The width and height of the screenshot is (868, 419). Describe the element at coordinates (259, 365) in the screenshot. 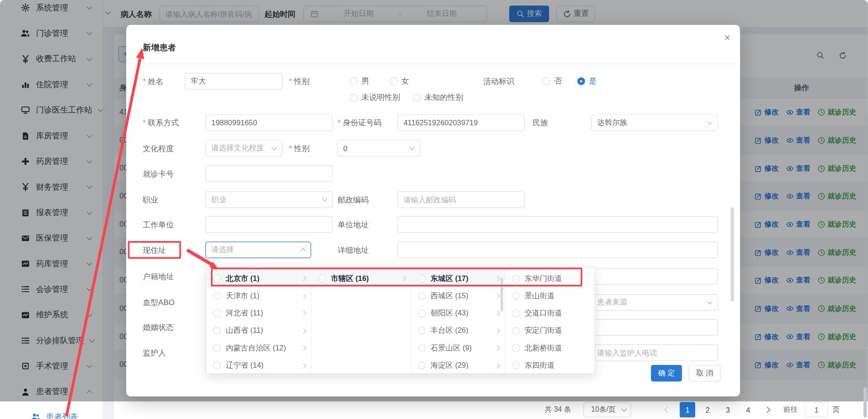

I see `cascader-option: 辽宁省 (14)` at that location.